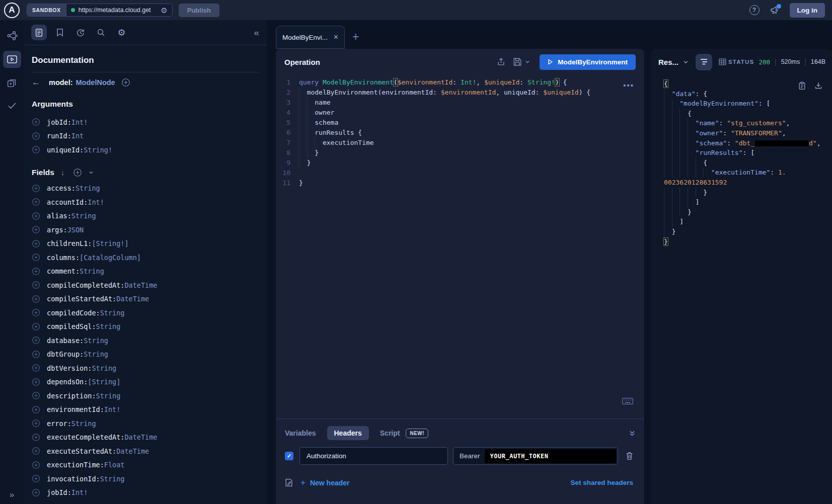  Describe the element at coordinates (145, 202) in the screenshot. I see `field-row: accountId: Int!` at that location.